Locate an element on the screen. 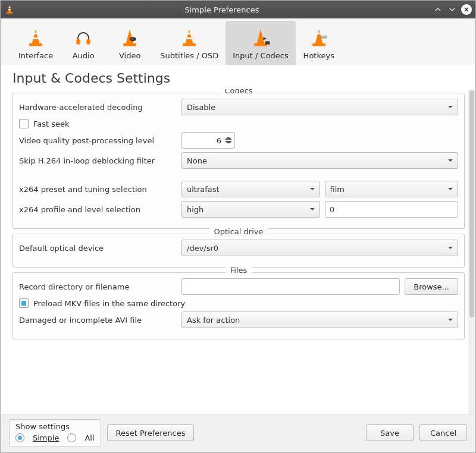 The width and height of the screenshot is (476, 453). radio-simple is located at coordinates (20, 438).